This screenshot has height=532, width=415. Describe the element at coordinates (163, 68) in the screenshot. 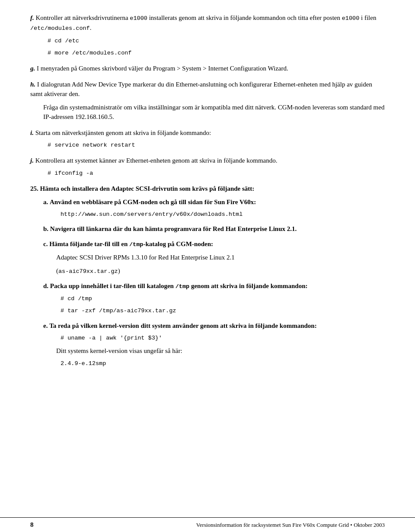

I see `item-g-body: I menyraden på Gnomes skrivbord väljer d…` at that location.